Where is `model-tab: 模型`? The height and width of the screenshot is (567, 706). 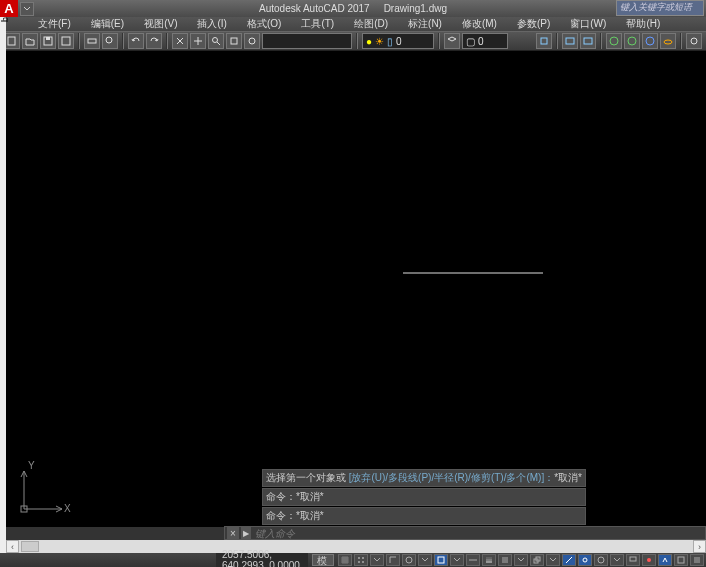 model-tab: 模型 is located at coordinates (323, 560).